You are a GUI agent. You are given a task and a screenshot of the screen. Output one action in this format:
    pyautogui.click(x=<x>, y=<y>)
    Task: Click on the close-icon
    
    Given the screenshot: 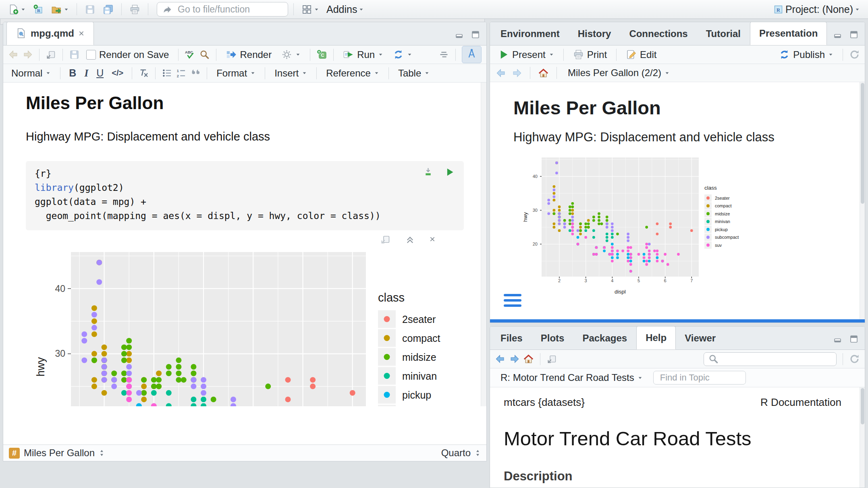 What is the action you would take?
    pyautogui.click(x=81, y=33)
    